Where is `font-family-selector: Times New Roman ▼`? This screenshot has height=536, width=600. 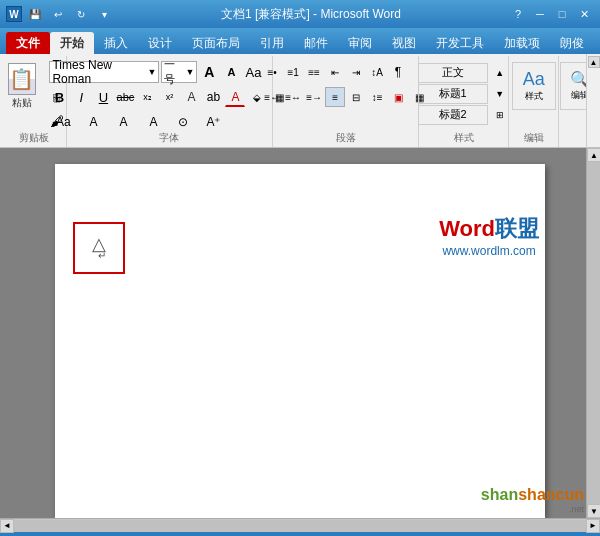 font-family-selector: Times New Roman ▼ is located at coordinates (104, 72).